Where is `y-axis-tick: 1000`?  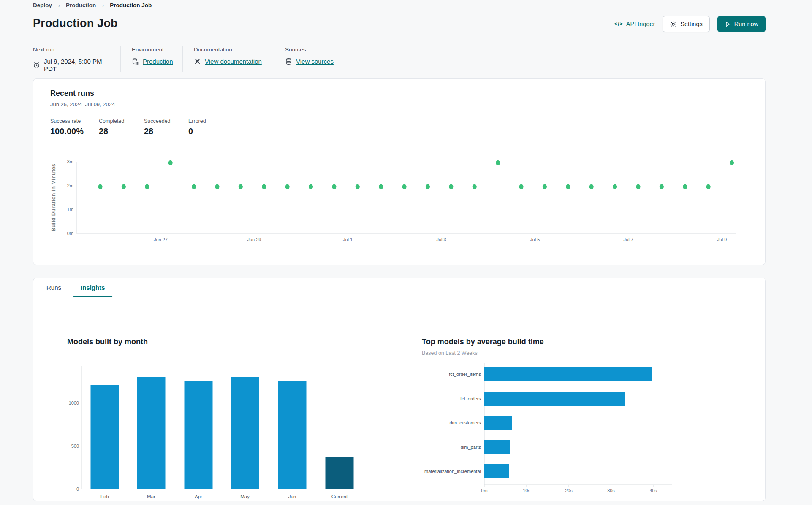 y-axis-tick: 1000 is located at coordinates (74, 403).